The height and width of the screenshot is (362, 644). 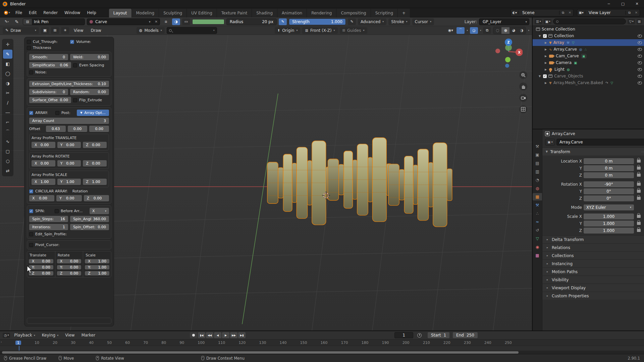 I want to click on cursor-dropdown: Cursor▾, so click(x=423, y=22).